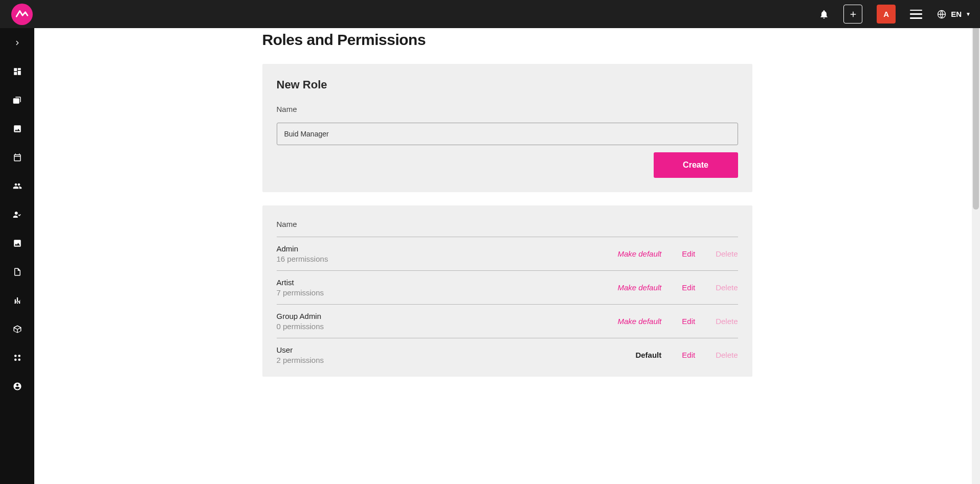 The width and height of the screenshot is (980, 484). What do you see at coordinates (17, 358) in the screenshot?
I see `apps-dots-icon` at bounding box center [17, 358].